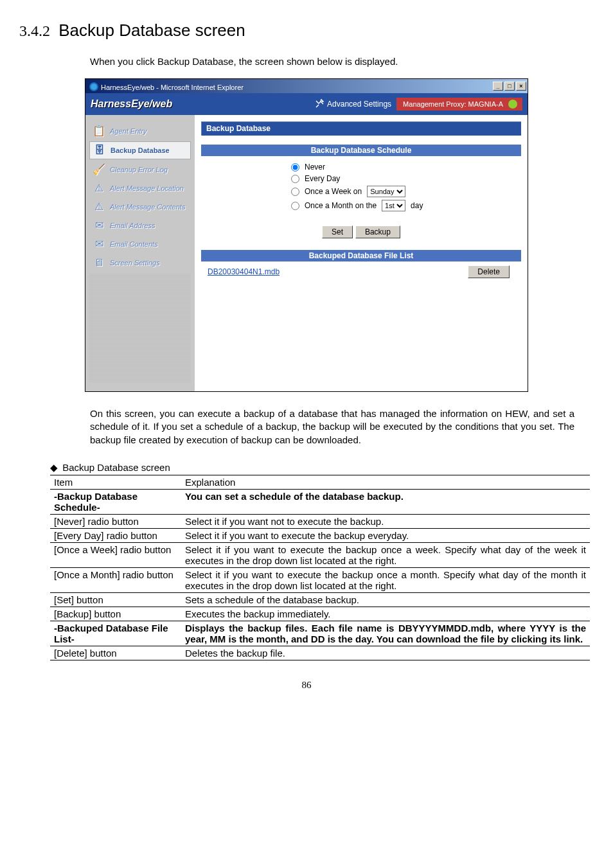  Describe the element at coordinates (132, 226) in the screenshot. I see `sidebar-item-label: Email Address` at that location.